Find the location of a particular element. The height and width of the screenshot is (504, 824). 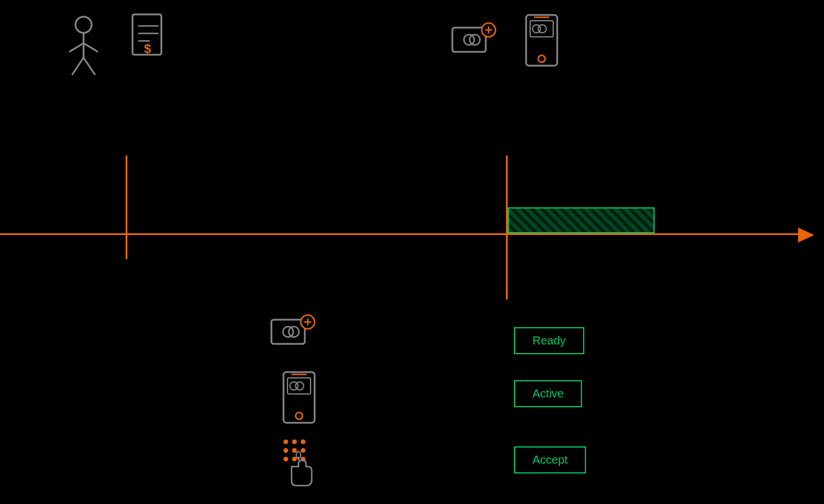

vertical-line-left is located at coordinates (127, 207).